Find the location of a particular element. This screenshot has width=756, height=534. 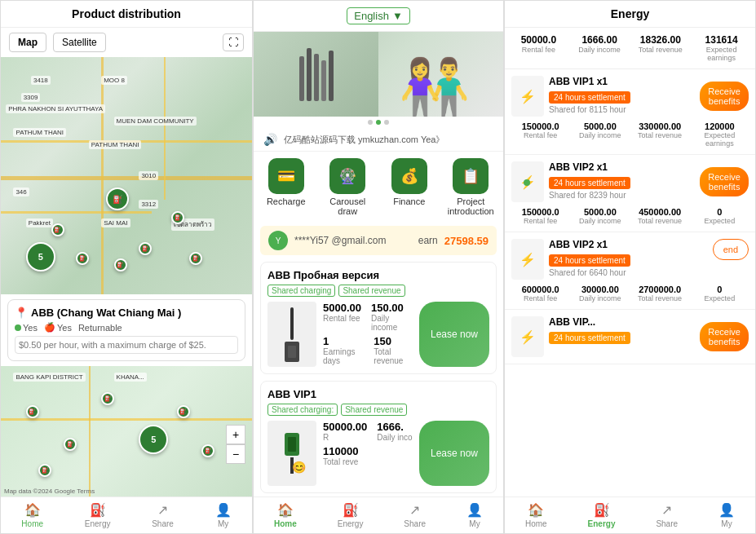

p2-energy-icon: ⛽ is located at coordinates (351, 510).